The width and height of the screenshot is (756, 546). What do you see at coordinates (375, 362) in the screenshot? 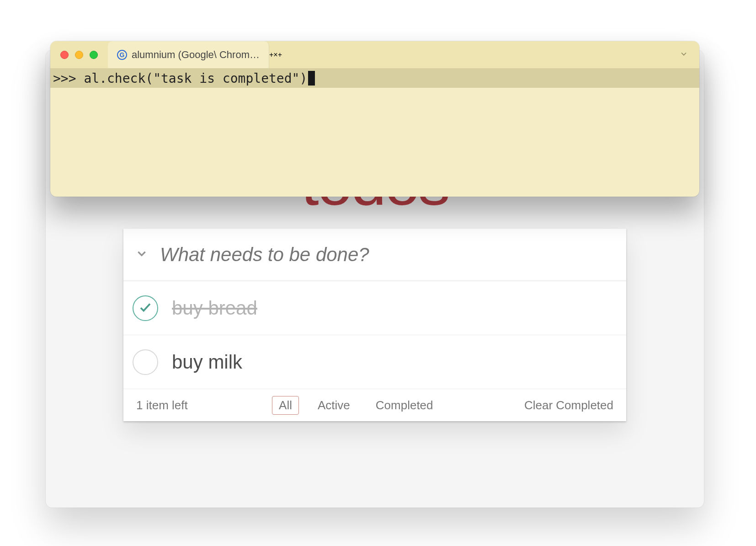
I see `todo-item: buy milk` at bounding box center [375, 362].